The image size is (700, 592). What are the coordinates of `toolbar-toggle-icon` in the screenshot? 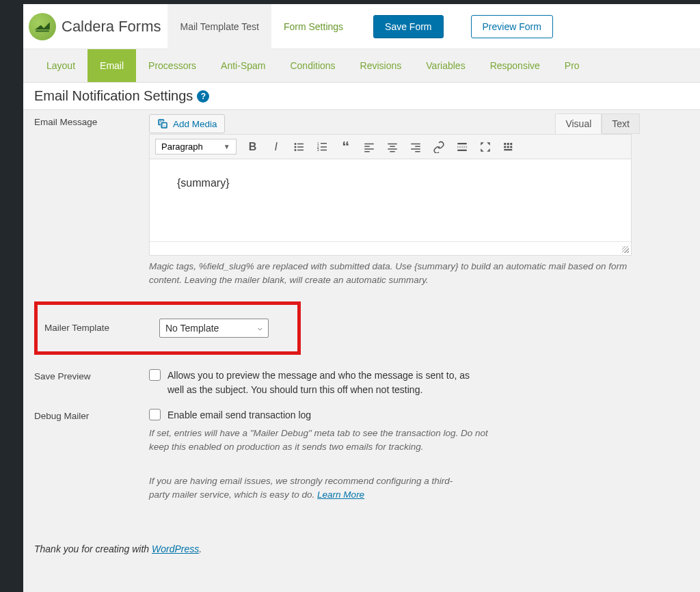 It's located at (509, 147).